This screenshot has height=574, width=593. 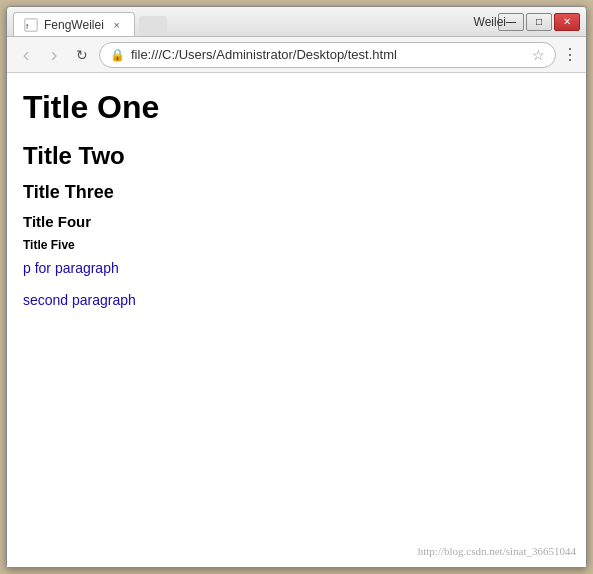 I want to click on heading-three: Title Three, so click(x=296, y=192).